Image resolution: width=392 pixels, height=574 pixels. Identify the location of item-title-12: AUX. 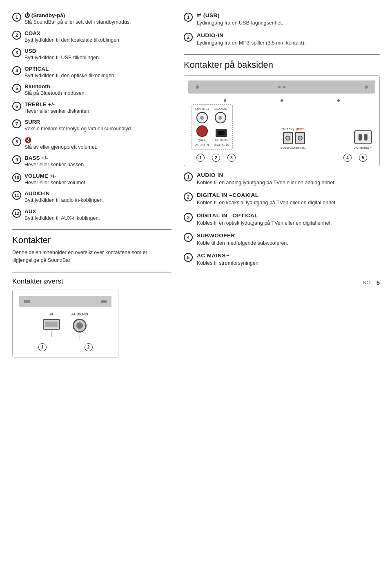
(98, 212).